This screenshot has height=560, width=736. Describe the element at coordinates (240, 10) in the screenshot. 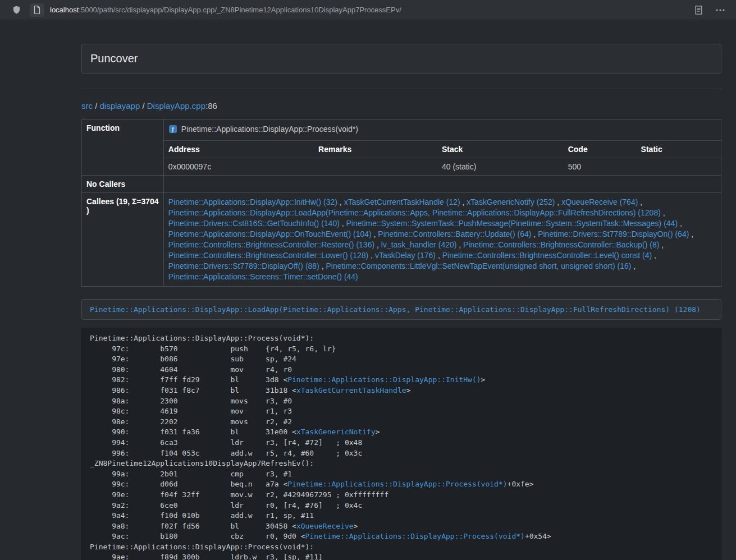

I see `url-path: :5000/path/src/displayapp/DisplayApp.cpp…` at that location.